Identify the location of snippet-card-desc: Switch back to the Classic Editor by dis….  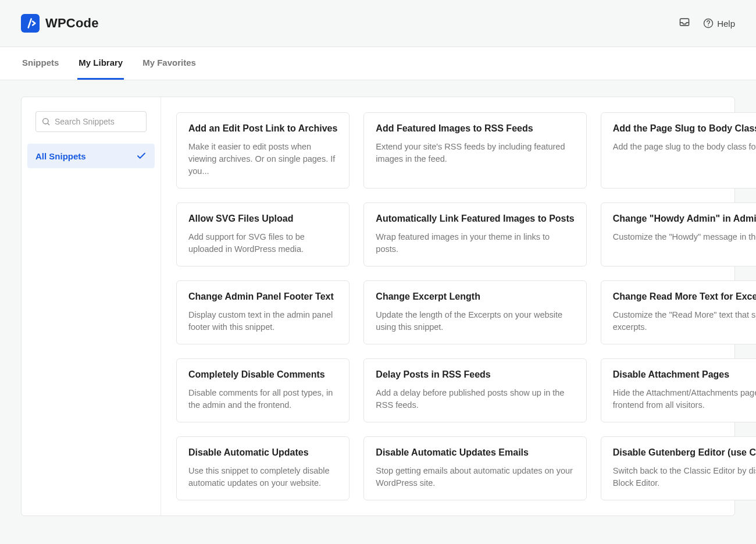
(684, 477).